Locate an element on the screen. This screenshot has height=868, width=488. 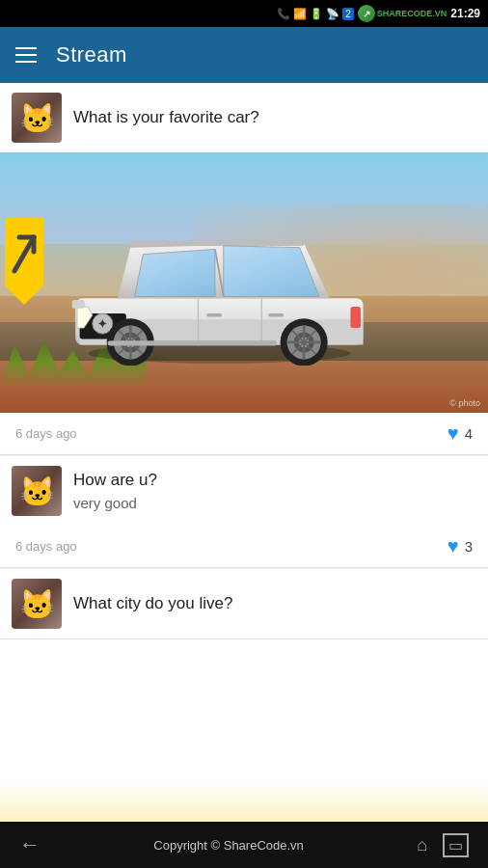
like-count: 3 is located at coordinates (469, 546).